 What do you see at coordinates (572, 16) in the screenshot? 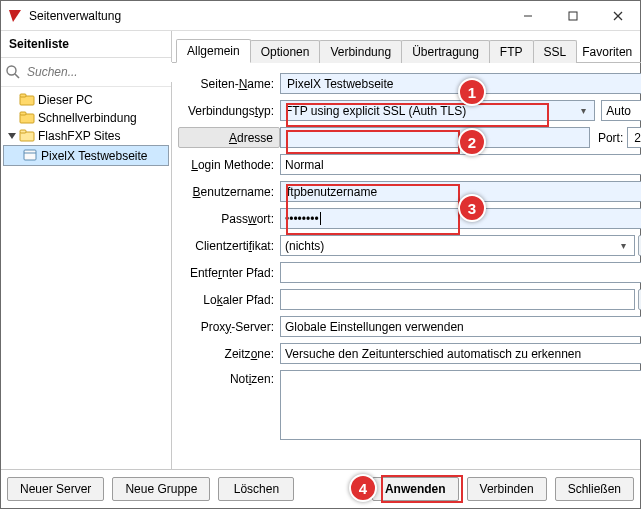
I see `maximize-button` at bounding box center [572, 16].